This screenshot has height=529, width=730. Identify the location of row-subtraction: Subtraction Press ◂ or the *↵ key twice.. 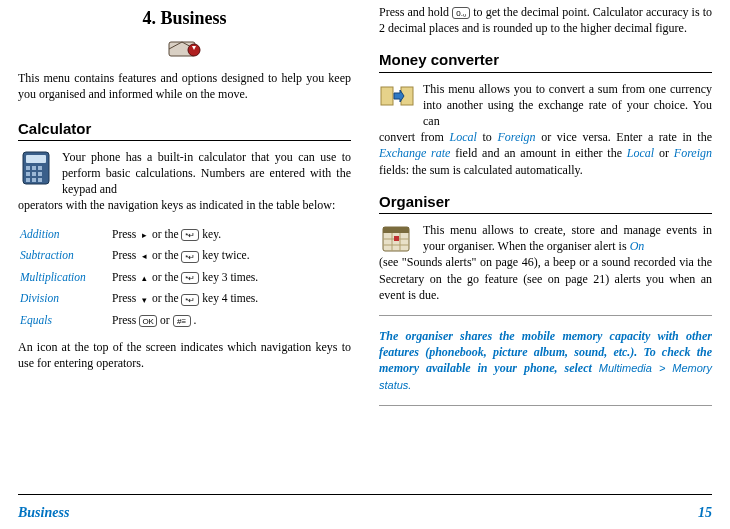
(184, 256).